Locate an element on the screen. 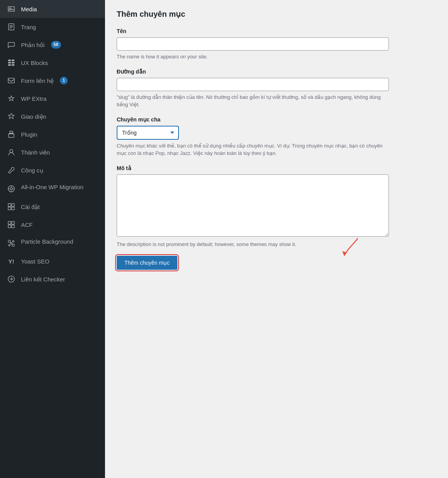  page-title: Thêm chuyên mục is located at coordinates (253, 14).